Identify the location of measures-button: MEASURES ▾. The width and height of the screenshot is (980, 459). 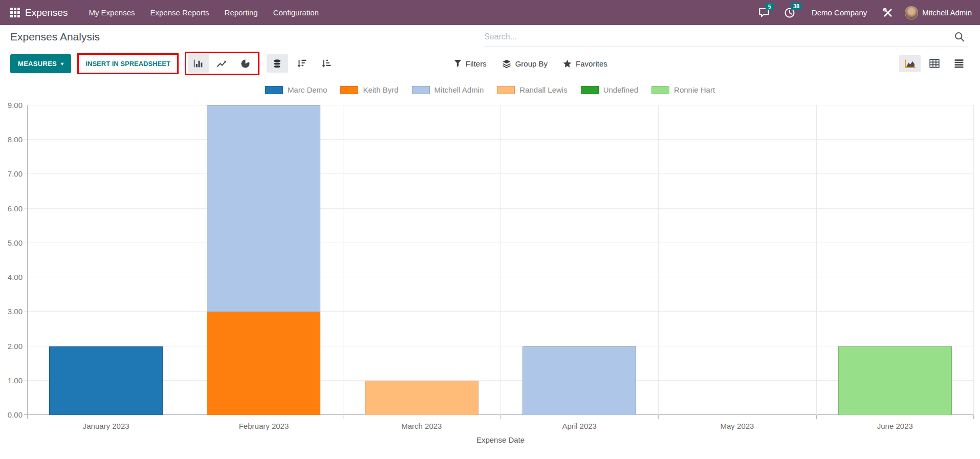
(41, 63).